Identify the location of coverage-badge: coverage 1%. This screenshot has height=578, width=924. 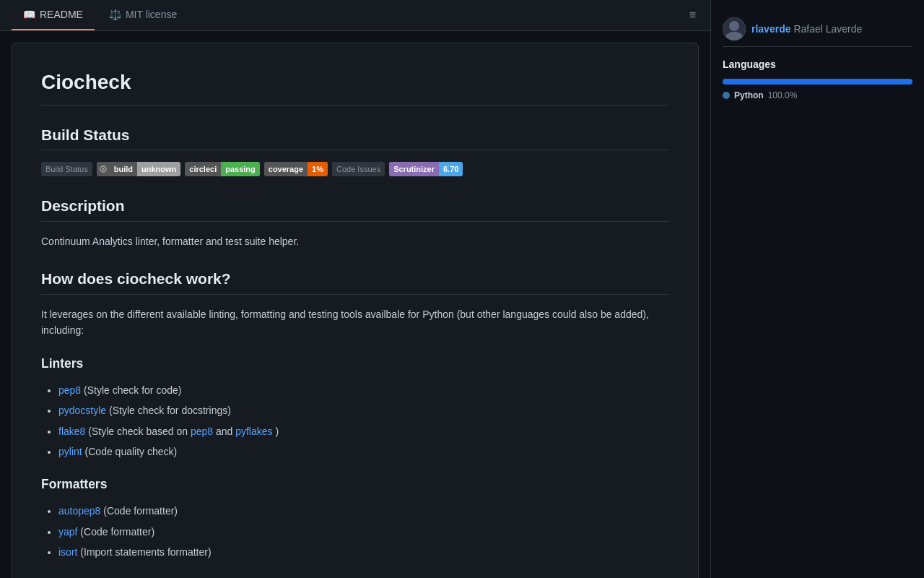
(296, 169).